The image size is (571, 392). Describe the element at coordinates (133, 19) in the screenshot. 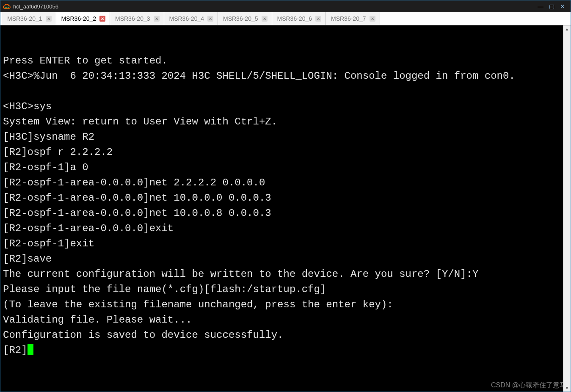

I see `tab-label: MSR36-20_3` at that location.